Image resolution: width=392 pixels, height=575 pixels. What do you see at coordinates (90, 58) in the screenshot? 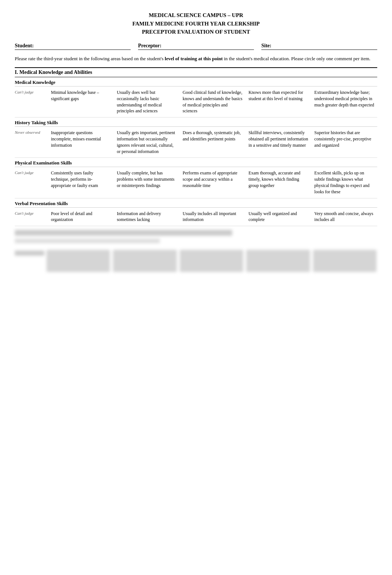
I see `intro-before: Please rate the third-year student in th…` at bounding box center [90, 58].